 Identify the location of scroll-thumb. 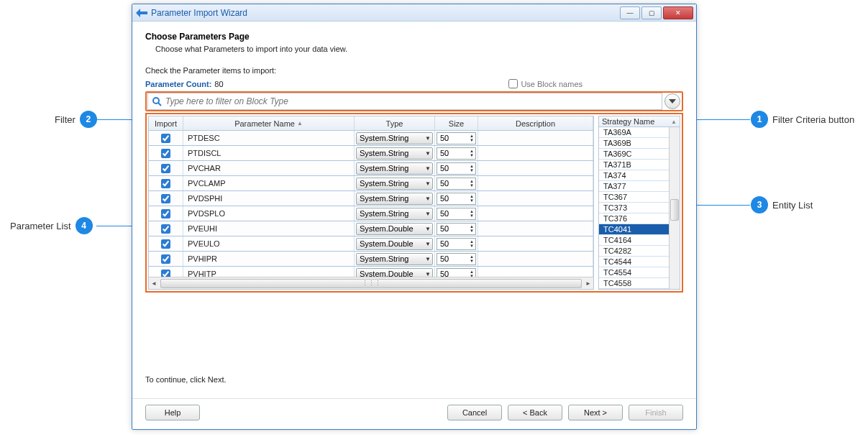
(675, 210).